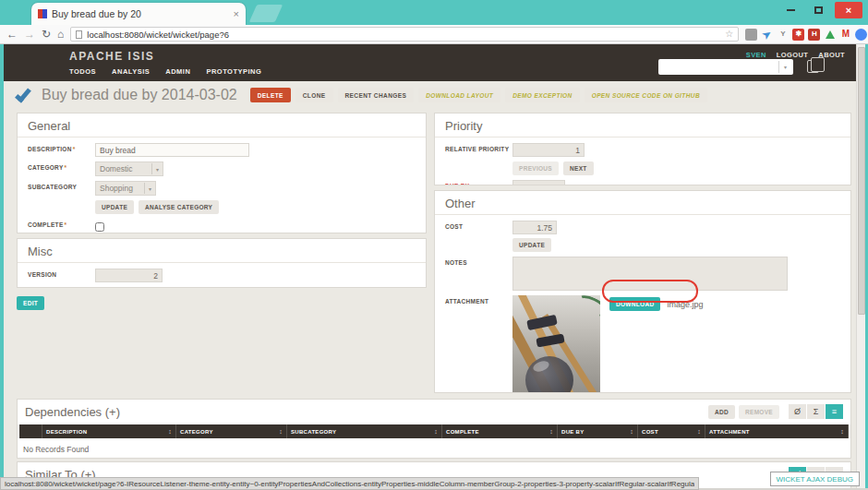 The image size is (868, 490). What do you see at coordinates (729, 34) in the screenshot?
I see `bookmark-star-icon: ☆` at bounding box center [729, 34].